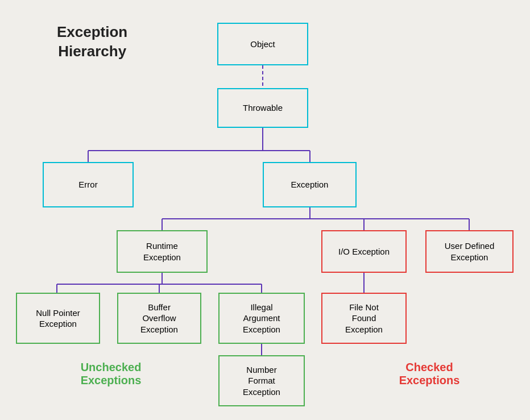  I want to click on diagram-title: ExceptionHierarchy, so click(92, 42).